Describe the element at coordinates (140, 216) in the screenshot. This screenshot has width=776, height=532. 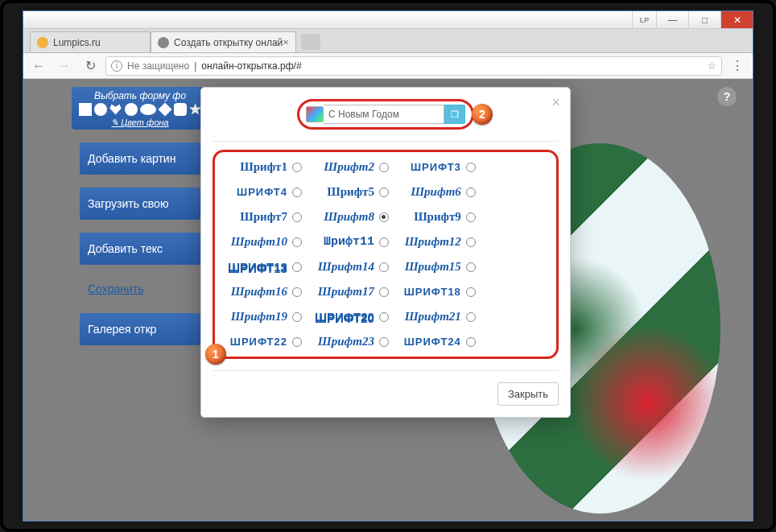
I see `sidebar: Выбрать форму фо ✎ Цвет фона Добавить ка…` at that location.